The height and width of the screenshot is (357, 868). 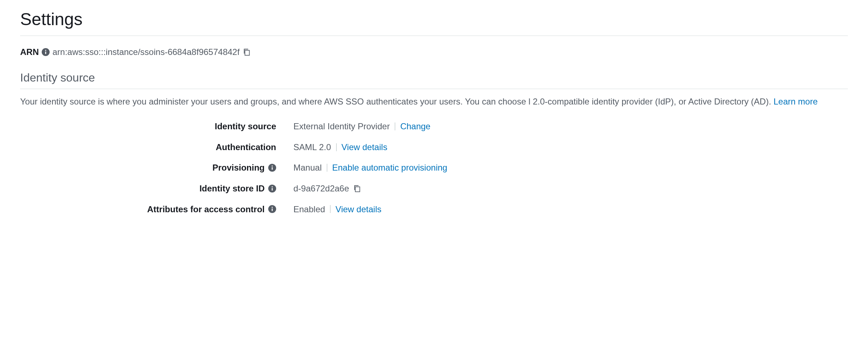 What do you see at coordinates (157, 147) in the screenshot?
I see `authentication-label: Authentication` at bounding box center [157, 147].